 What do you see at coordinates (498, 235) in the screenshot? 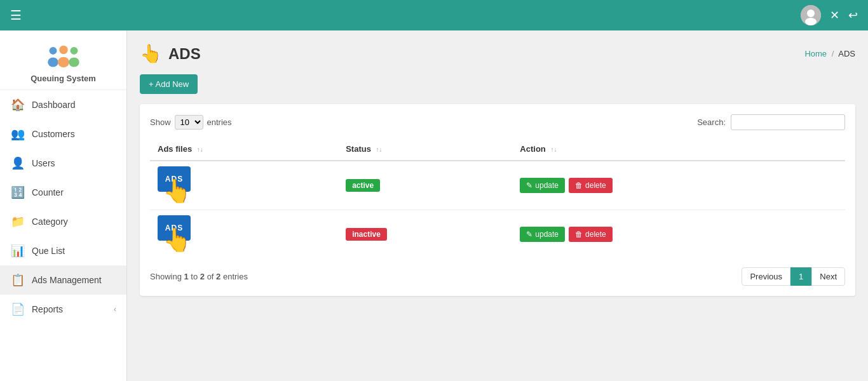
I see `table-row: ADS 👆 inactive ✎ update` at bounding box center [498, 235].